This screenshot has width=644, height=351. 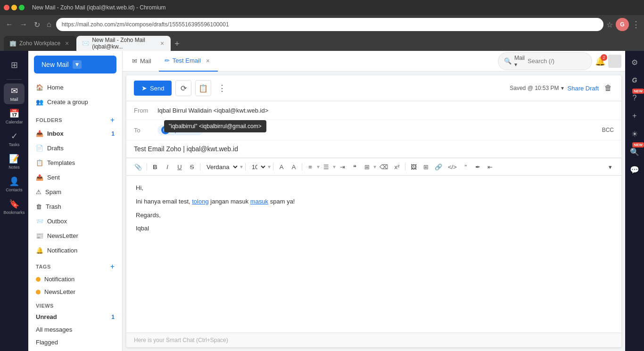 What do you see at coordinates (22, 8) in the screenshot?
I see `window-maximize-button` at bounding box center [22, 8].